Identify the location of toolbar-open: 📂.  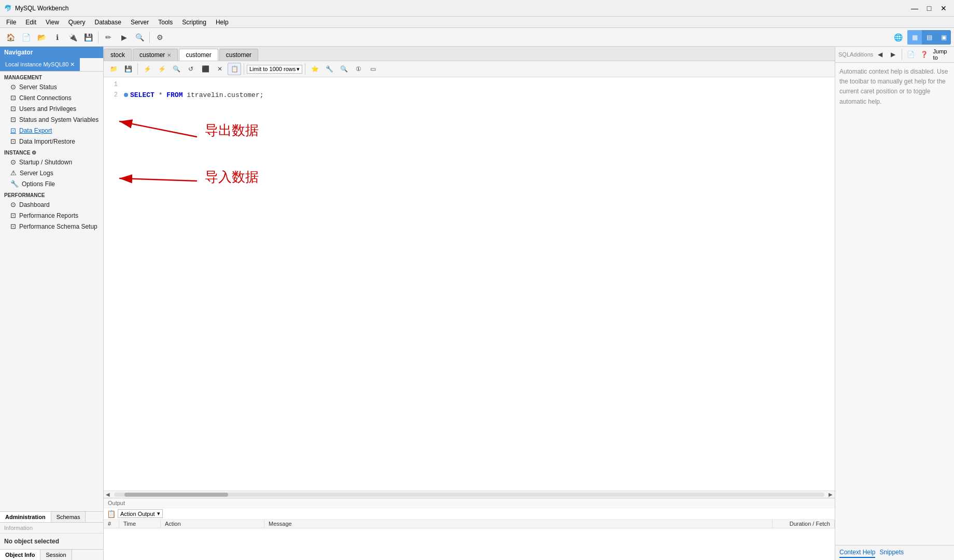
(41, 37).